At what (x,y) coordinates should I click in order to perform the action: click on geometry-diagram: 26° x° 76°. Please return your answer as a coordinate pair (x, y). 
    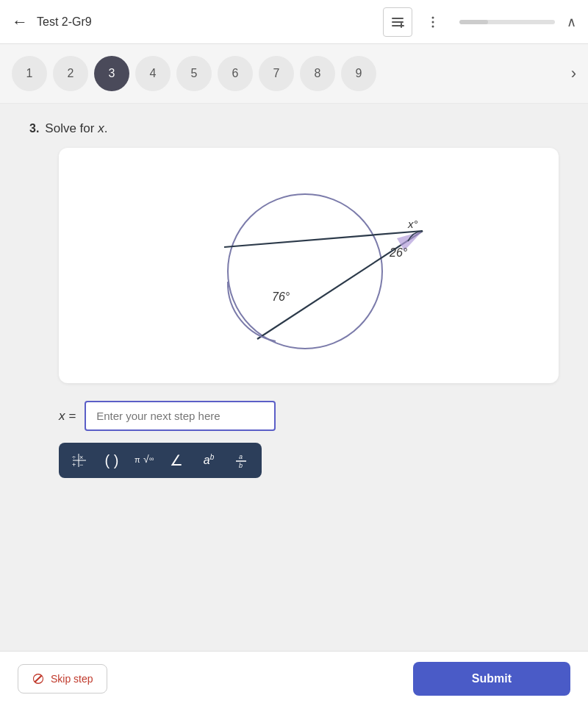
    Looking at the image, I should click on (309, 265).